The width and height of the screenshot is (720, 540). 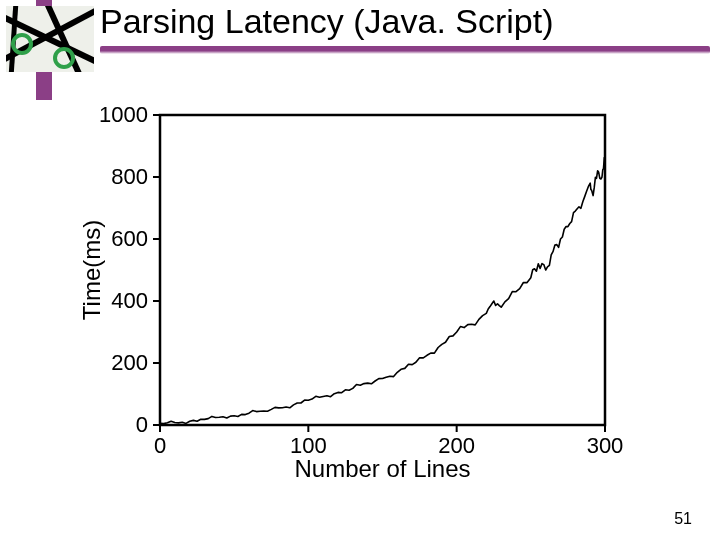 What do you see at coordinates (382, 468) in the screenshot?
I see `svg-text: Number of Lines` at bounding box center [382, 468].